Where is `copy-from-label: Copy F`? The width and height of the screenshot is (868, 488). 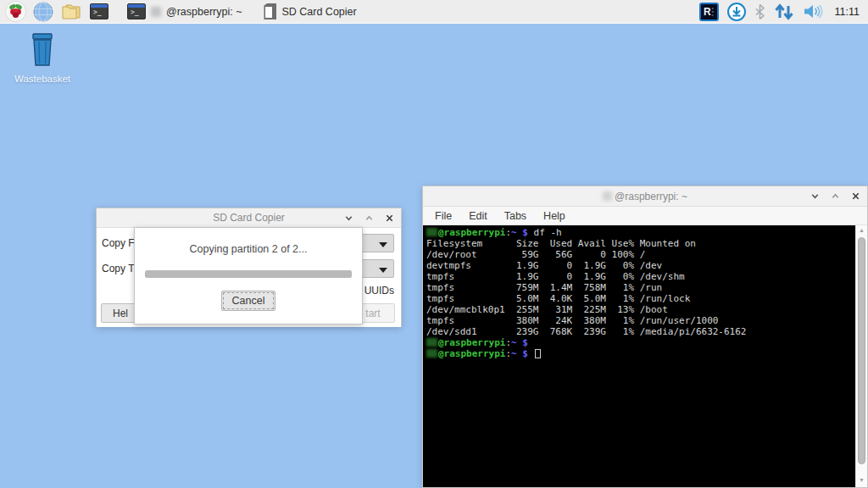
copy-from-label: Copy F is located at coordinates (119, 243).